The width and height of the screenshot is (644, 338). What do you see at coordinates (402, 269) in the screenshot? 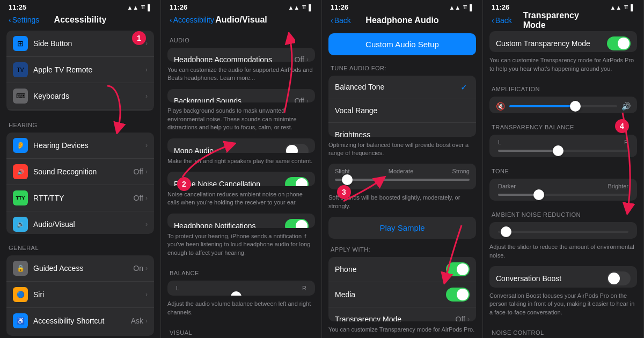
I see `phone-apply-item: Phone` at bounding box center [402, 269].